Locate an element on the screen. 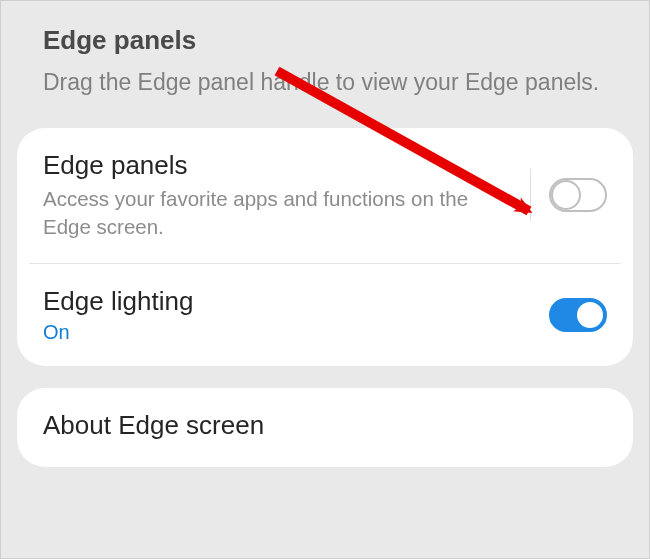 Image resolution: width=650 pixels, height=559 pixels. edge-lighting-text: Edge lighting On is located at coordinates (296, 315).